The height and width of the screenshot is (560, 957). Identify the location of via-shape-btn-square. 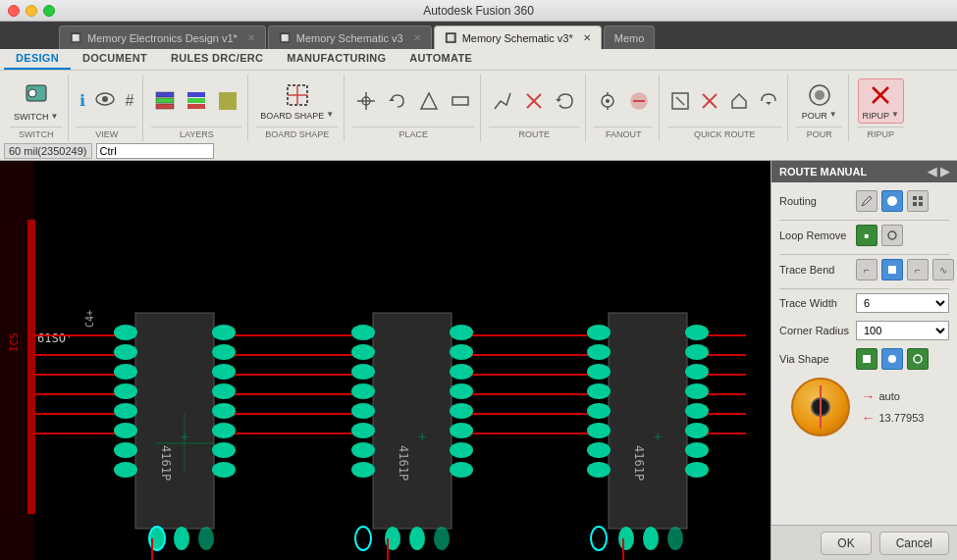
(867, 359).